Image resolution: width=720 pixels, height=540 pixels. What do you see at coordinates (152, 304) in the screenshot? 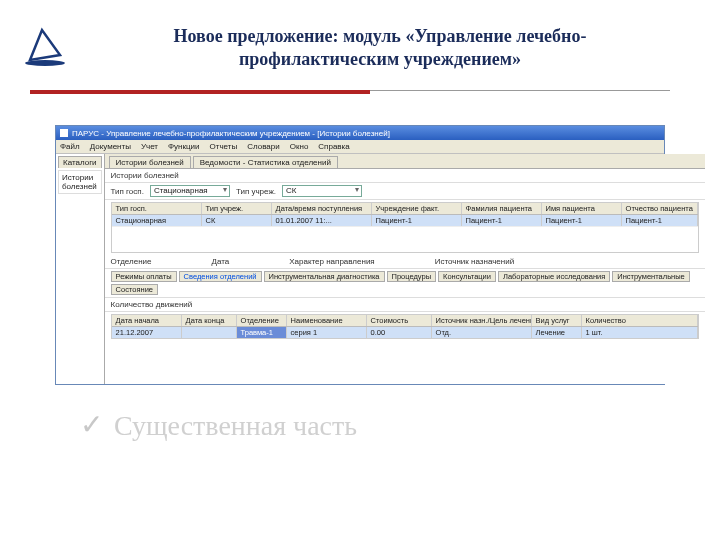
I see `movements-label: Количество движений` at bounding box center [152, 304].